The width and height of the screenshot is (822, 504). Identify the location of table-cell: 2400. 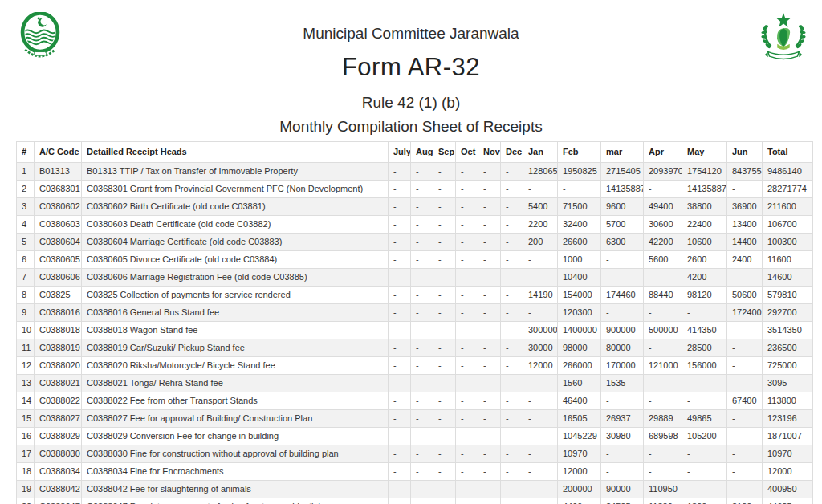
(745, 260).